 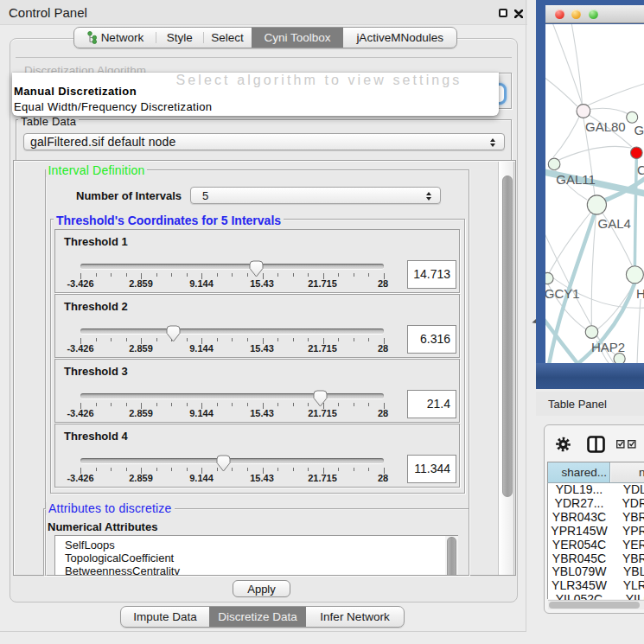 What do you see at coordinates (605, 126) in the screenshot?
I see `svg-text: GAL80` at bounding box center [605, 126].